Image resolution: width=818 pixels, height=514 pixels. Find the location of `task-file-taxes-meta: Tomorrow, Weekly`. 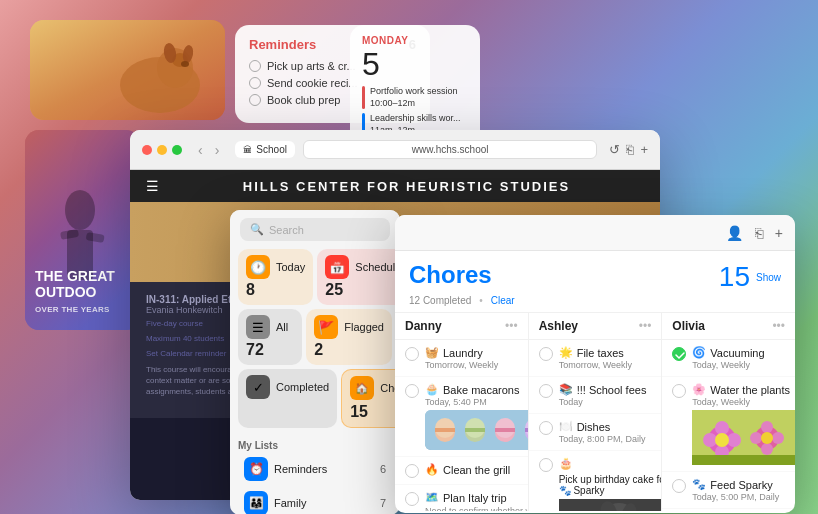

task-file-taxes-meta: Tomorrow, Weekly is located at coordinates (596, 365).